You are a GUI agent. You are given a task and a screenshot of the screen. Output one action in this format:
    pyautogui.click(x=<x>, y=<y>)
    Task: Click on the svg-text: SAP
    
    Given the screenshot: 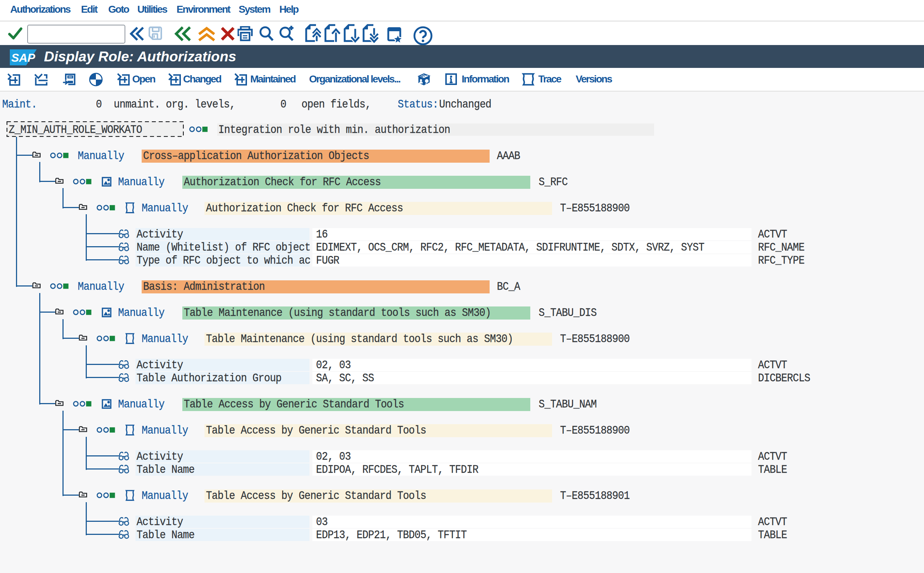 What is the action you would take?
    pyautogui.click(x=23, y=58)
    